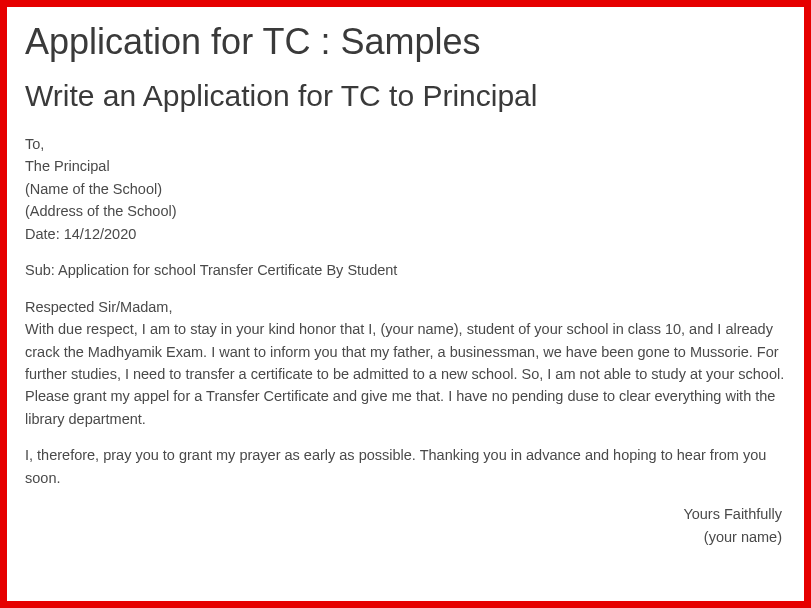  I want to click on closing-block: Yours Faithfully (your name), so click(406, 526).